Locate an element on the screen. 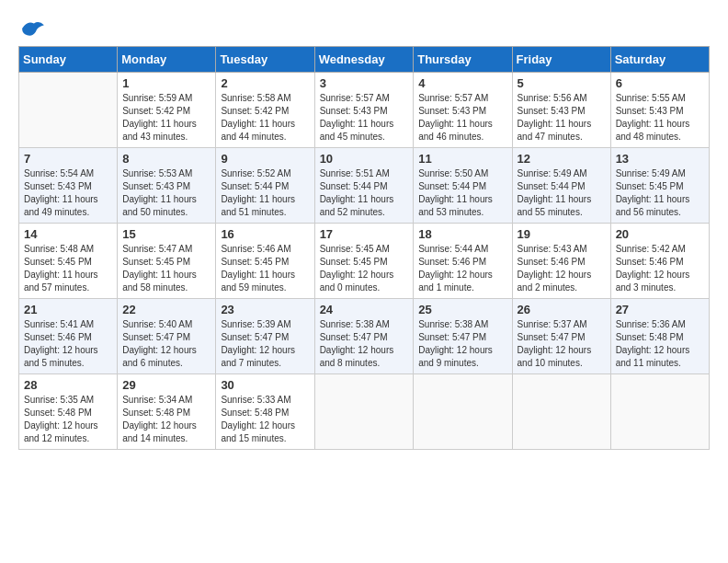  calendar-day-cell: 9Sunrise: 5:52 AM Sunset: 5:44 PM Daylig… is located at coordinates (265, 186).